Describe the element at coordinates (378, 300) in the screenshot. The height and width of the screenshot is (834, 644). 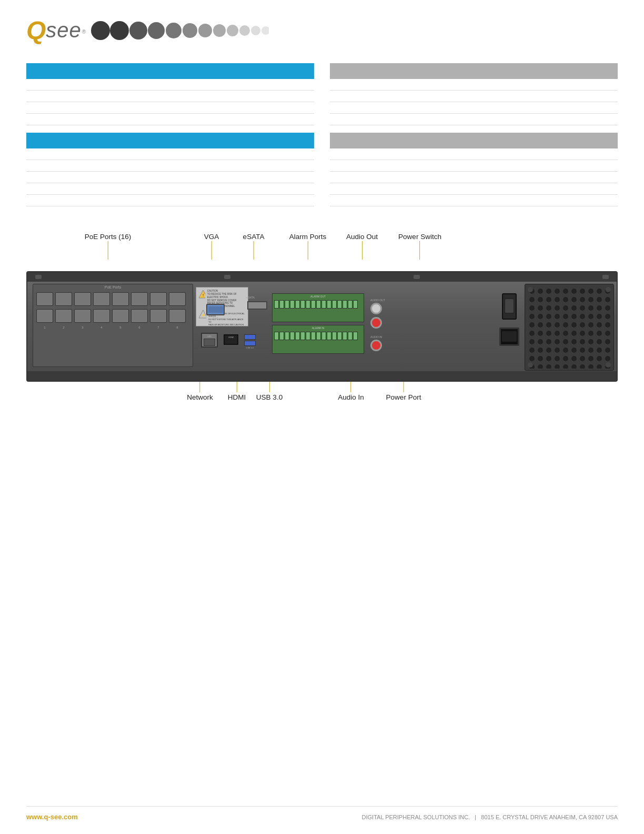
I see `audio-out-label-small: AUDIO OUT` at that location.